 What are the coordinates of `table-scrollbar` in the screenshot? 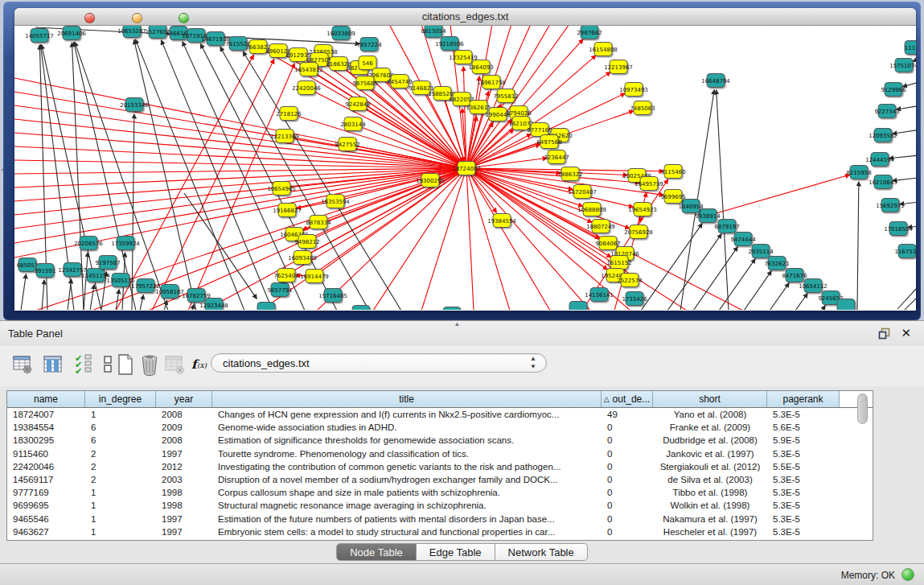 It's located at (864, 458).